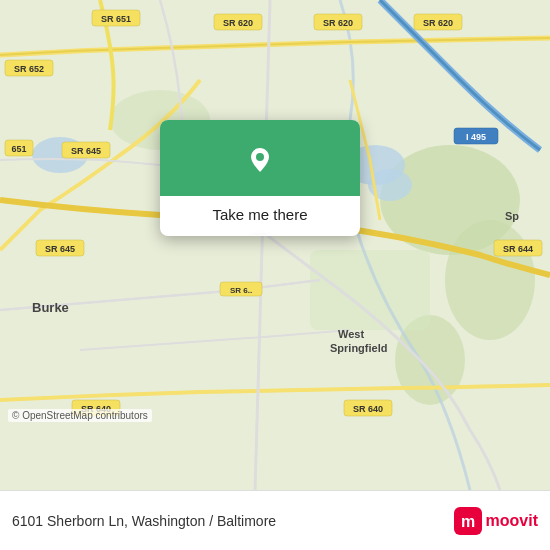 This screenshot has height=550, width=550. I want to click on popup-header, so click(260, 158).